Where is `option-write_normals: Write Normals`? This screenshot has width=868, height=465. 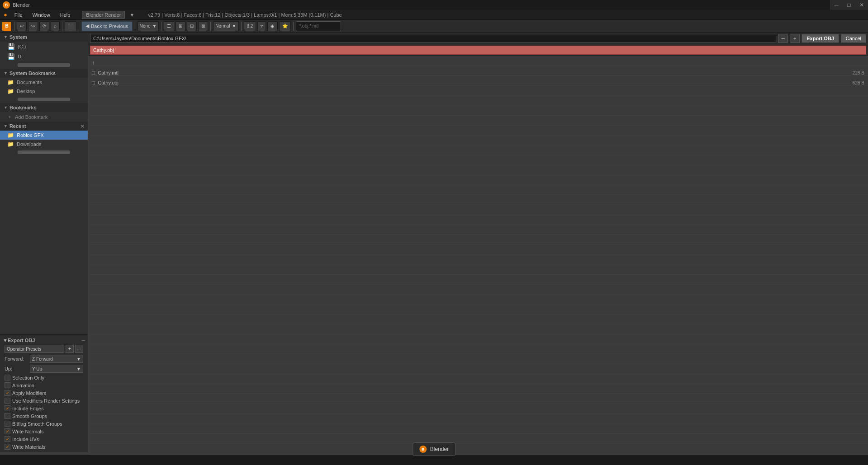
option-write_normals: Write Normals is located at coordinates (44, 431).